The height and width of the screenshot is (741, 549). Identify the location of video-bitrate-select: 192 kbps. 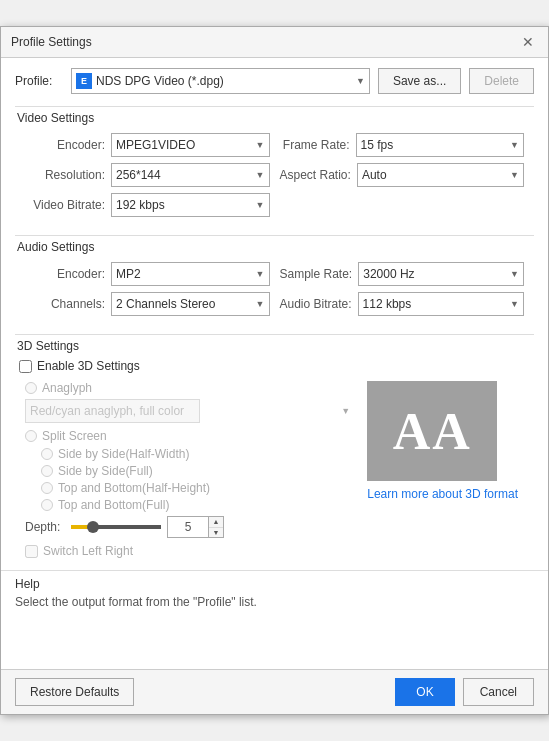
(190, 205).